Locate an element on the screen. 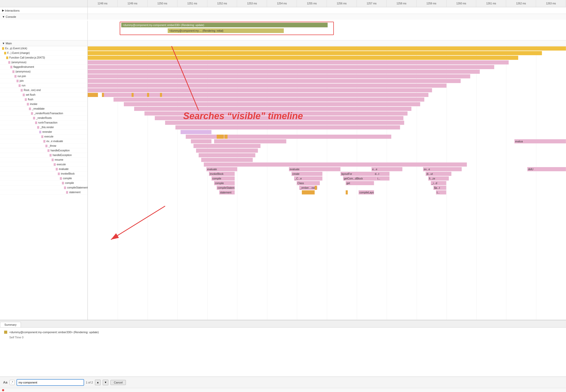 This screenshot has height=392, width=566. ruler-tick: 1253 ms is located at coordinates (252, 4).